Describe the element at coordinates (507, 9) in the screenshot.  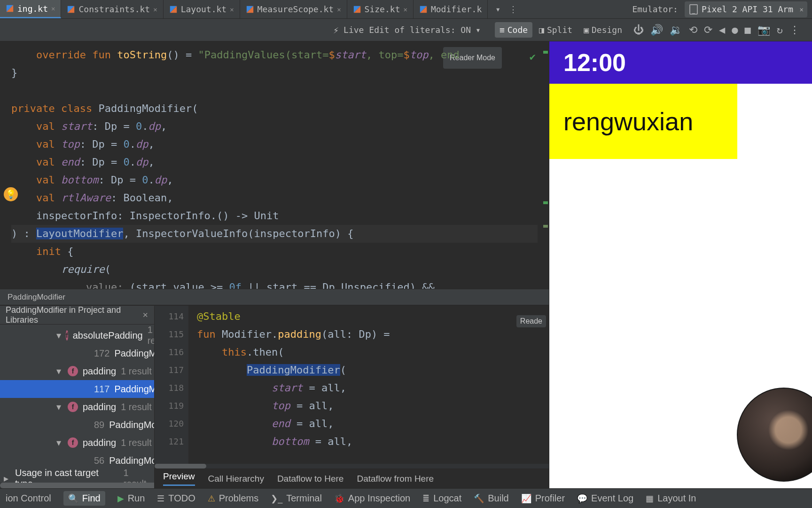
I see `tab-overflow: ▾ ⋮` at that location.